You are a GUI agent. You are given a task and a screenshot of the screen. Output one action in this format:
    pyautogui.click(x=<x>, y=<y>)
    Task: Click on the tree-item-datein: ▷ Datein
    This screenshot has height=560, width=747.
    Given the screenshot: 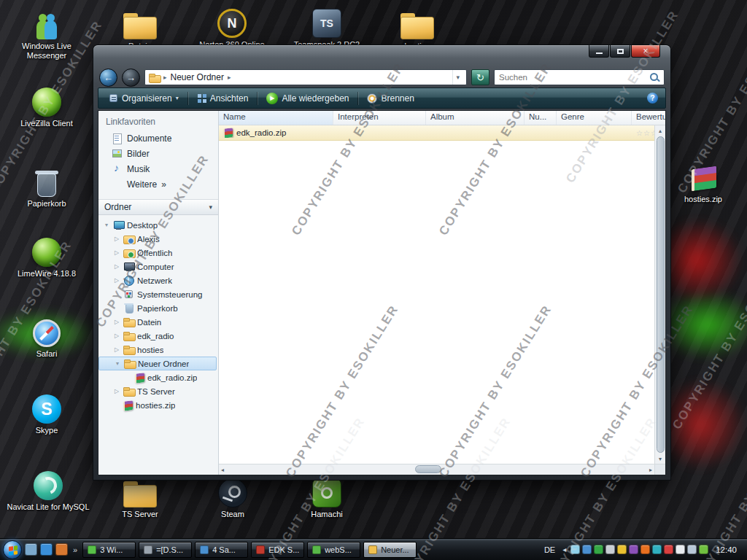 What is the action you would take?
    pyautogui.click(x=158, y=322)
    